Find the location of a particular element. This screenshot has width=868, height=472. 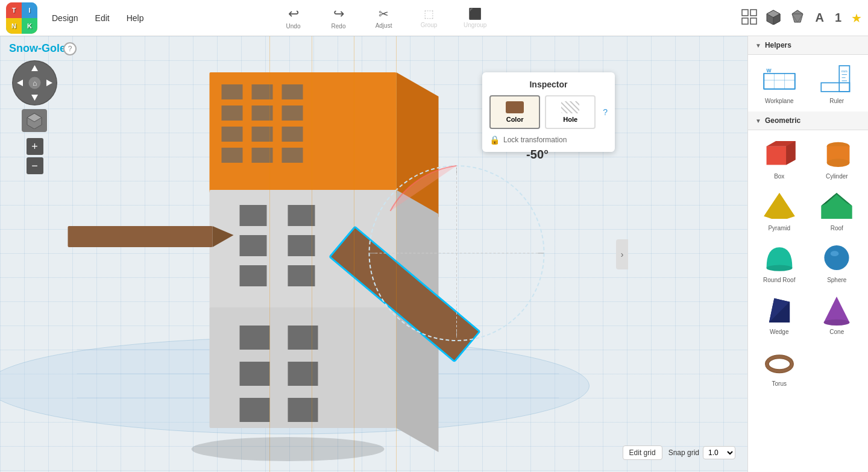

snap-grid-row: Snap grid 1.0 0.5 0.25 2.0 is located at coordinates (702, 453).